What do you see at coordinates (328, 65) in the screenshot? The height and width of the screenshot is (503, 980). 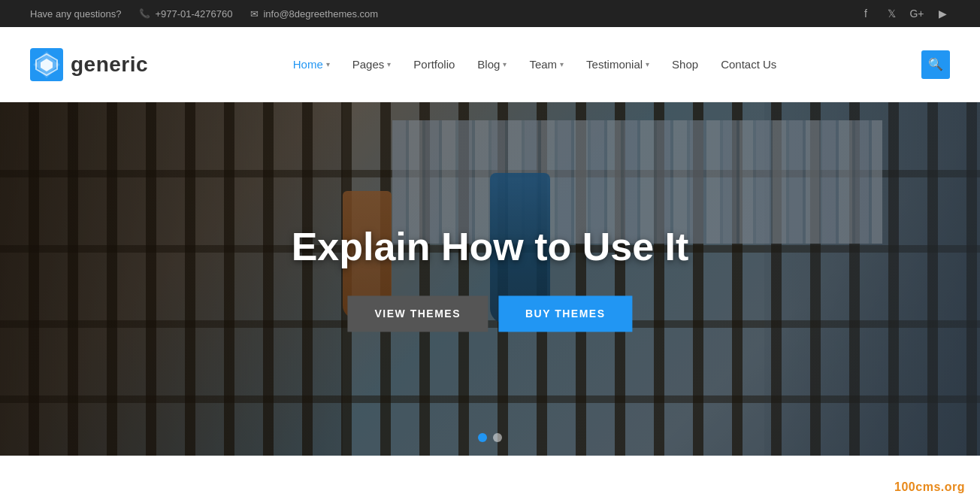 I see `home-caret-icon: ▾` at bounding box center [328, 65].